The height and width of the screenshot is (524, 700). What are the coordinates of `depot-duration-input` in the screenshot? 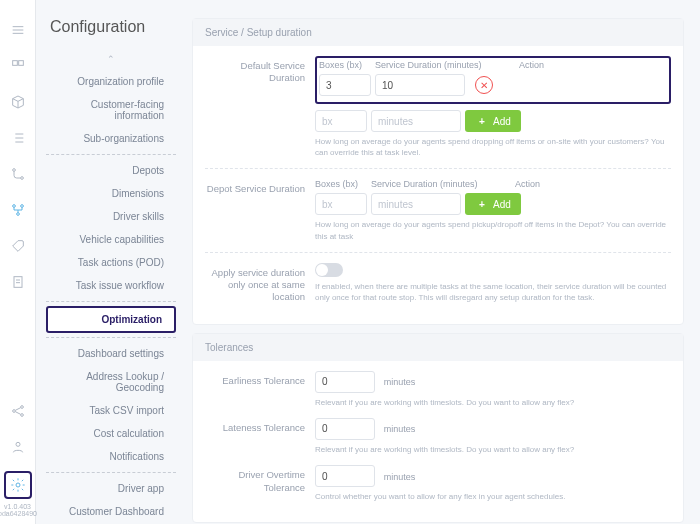 It's located at (416, 204).